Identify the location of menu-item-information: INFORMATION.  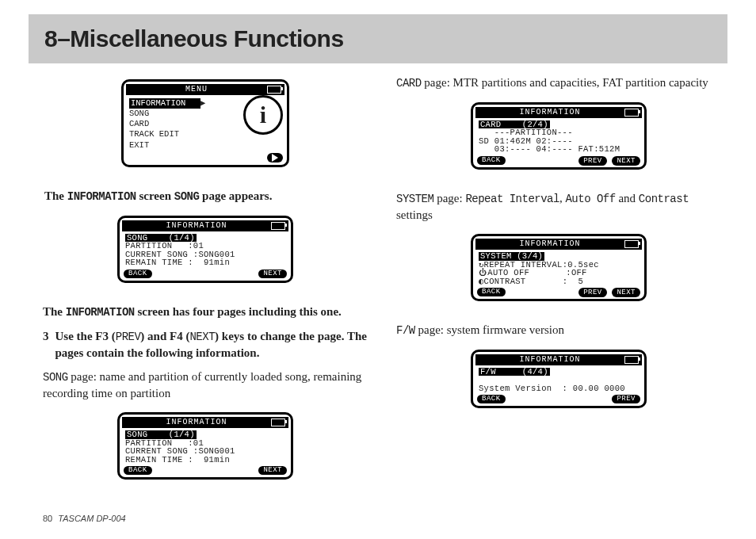
(165, 103).